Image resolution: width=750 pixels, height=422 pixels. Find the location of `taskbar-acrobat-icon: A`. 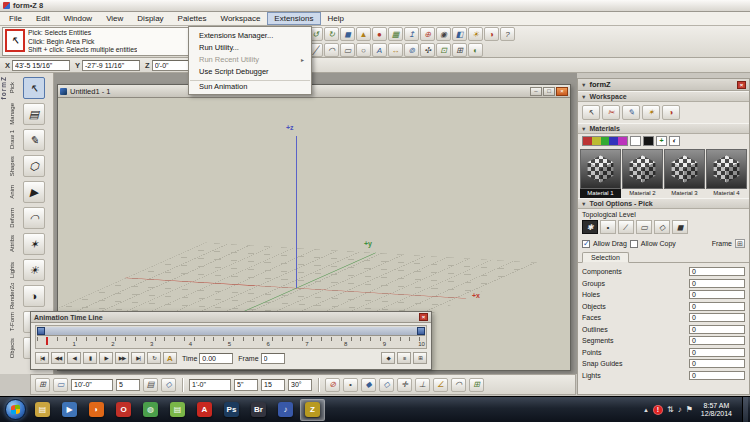

taskbar-acrobat-icon: A is located at coordinates (204, 410).